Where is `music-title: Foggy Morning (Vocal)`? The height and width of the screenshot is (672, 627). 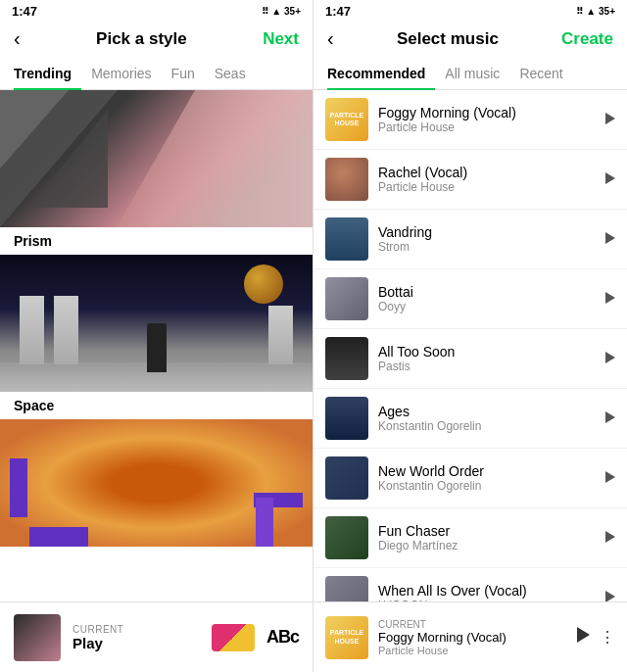 music-title: Foggy Morning (Vocal) is located at coordinates (487, 113).